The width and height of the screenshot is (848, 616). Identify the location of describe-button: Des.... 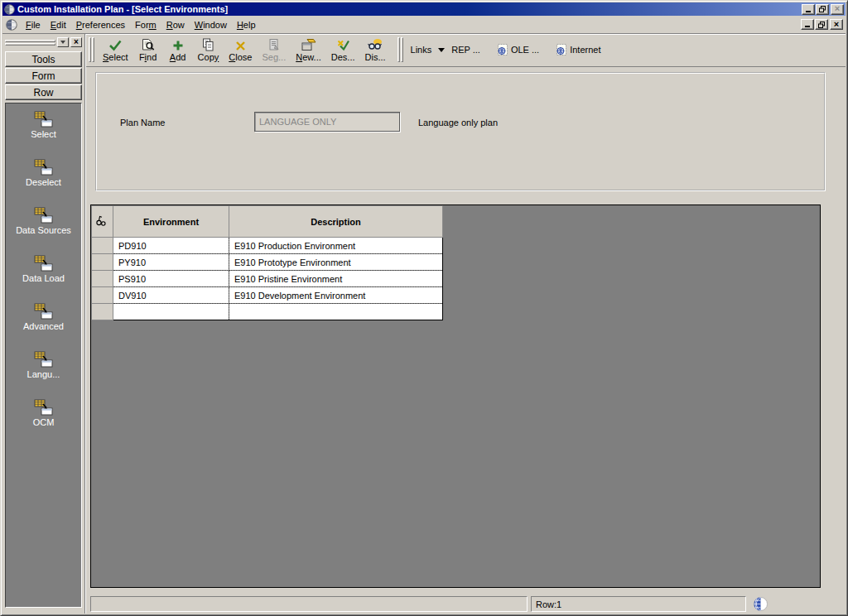
(343, 50).